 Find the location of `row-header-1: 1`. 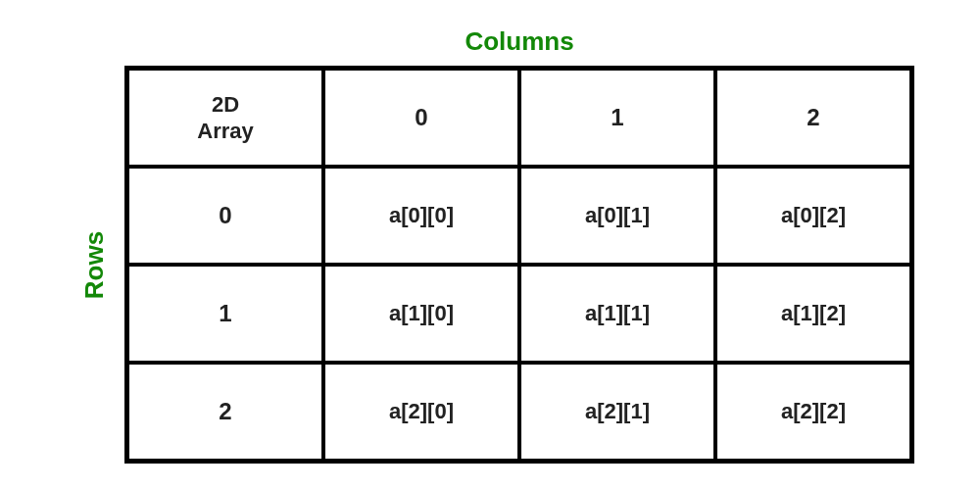

row-header-1: 1 is located at coordinates (225, 314).